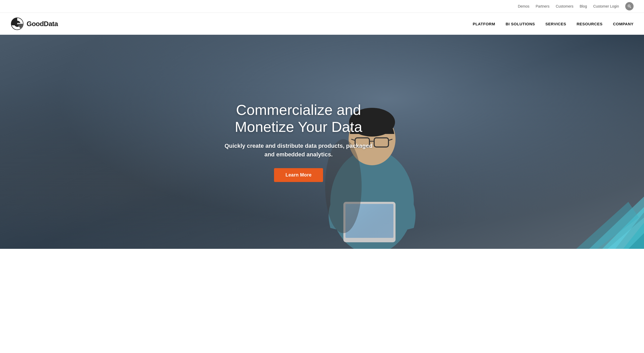  Describe the element at coordinates (524, 6) in the screenshot. I see `demos-link: Demos` at that location.